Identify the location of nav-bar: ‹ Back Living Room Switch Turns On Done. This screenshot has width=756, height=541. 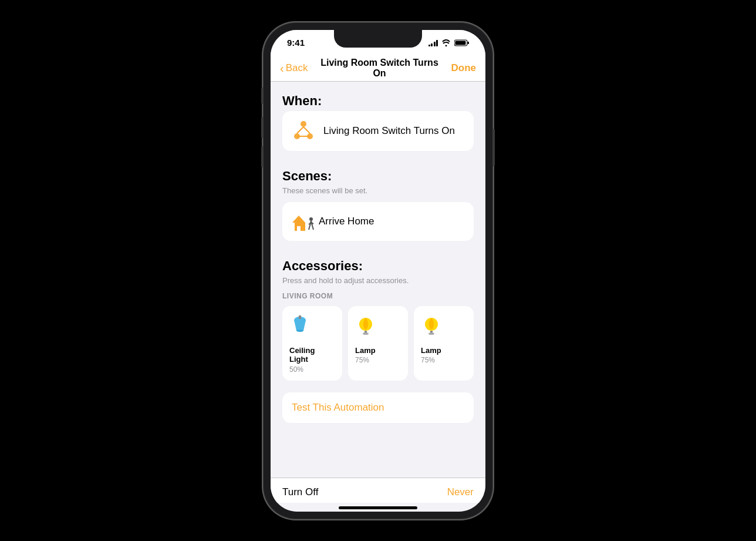
(378, 69).